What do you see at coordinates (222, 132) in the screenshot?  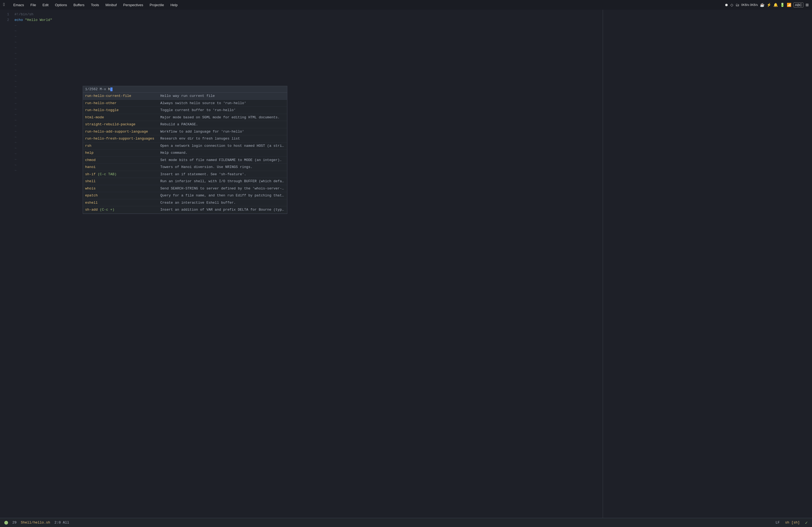 I see `completion-desc-label: Workflow to add language for 'run-hello'` at bounding box center [222, 132].